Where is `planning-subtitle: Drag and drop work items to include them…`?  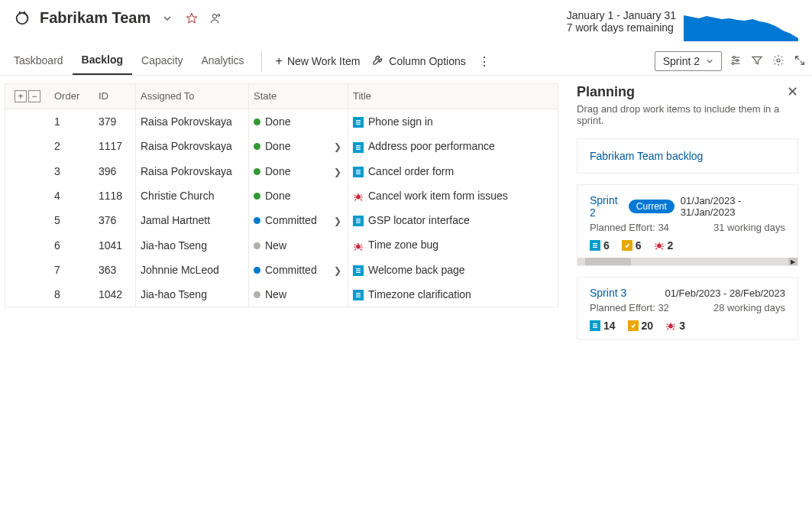 planning-subtitle: Drag and drop work items to include them… is located at coordinates (687, 115).